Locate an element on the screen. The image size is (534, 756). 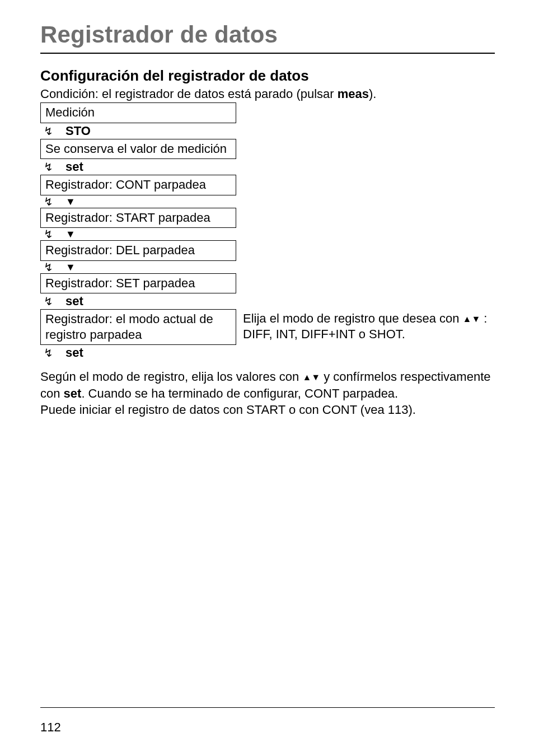
box-modo: Registrador: el modo actual de registro … is located at coordinates (138, 327).